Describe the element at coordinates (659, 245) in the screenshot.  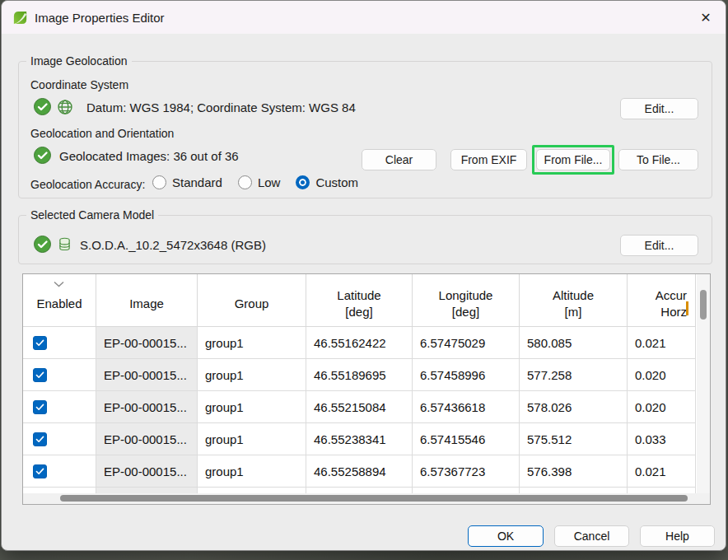
I see `camera-edit-button: Edit...` at that location.